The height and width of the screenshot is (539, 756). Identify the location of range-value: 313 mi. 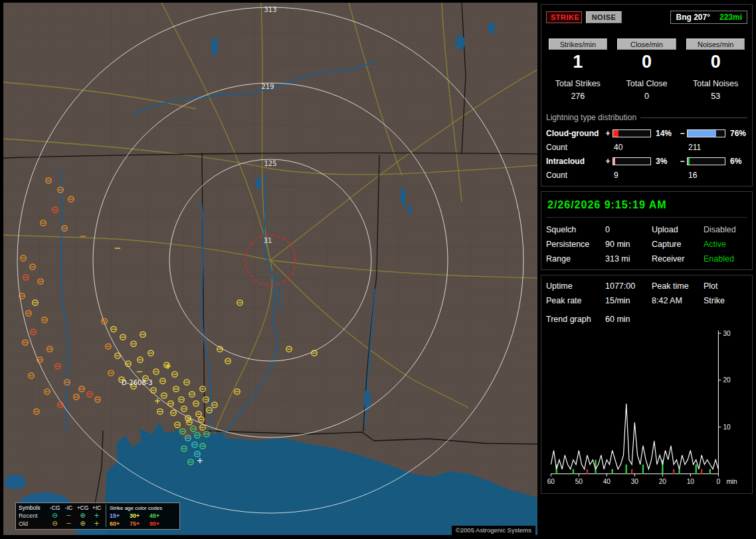
(628, 259).